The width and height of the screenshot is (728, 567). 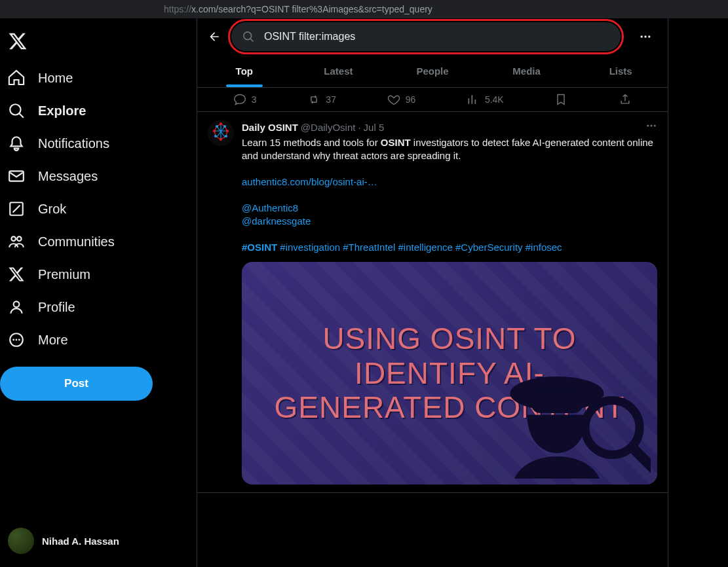 I want to click on home-icon, so click(x=16, y=78).